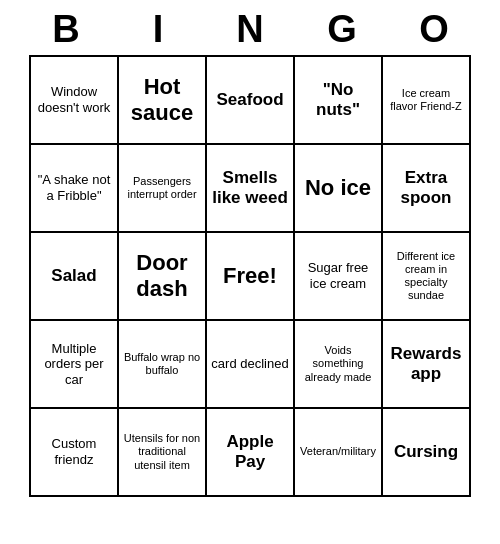 This screenshot has width=500, height=544. I want to click on bingo-cell-2: Seafood, so click(251, 101).